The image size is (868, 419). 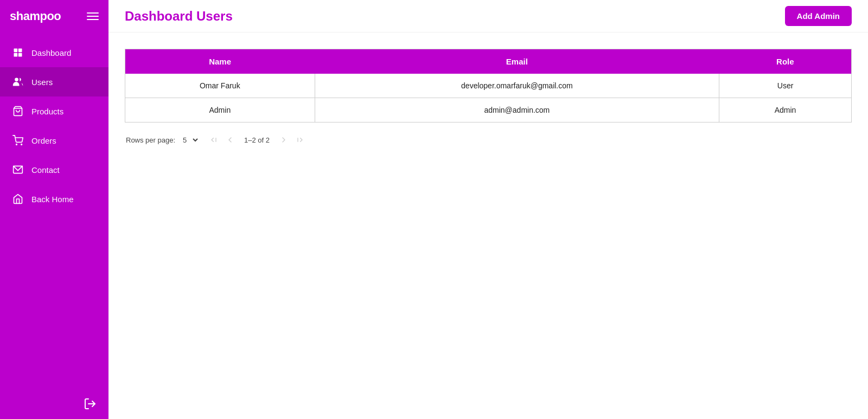 What do you see at coordinates (54, 210) in the screenshot?
I see `sidebar-nav: Dashboard Users` at bounding box center [54, 210].